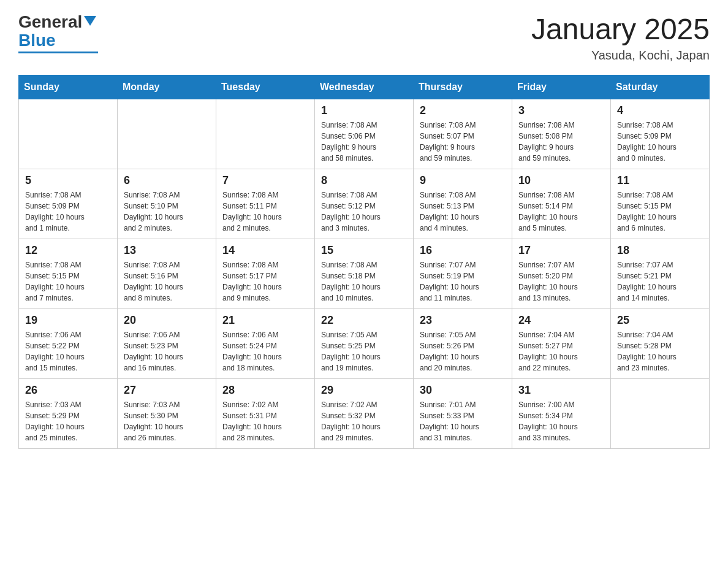 This screenshot has height=563, width=728. Describe the element at coordinates (364, 320) in the screenshot. I see `day-number: 22` at that location.